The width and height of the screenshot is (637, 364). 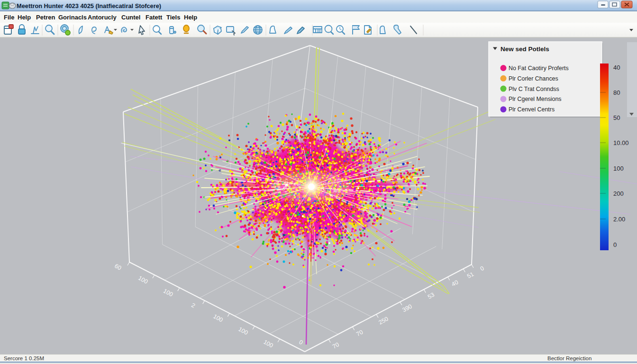 I want to click on svg-text: Bectlor Regeiction, so click(x=570, y=358).